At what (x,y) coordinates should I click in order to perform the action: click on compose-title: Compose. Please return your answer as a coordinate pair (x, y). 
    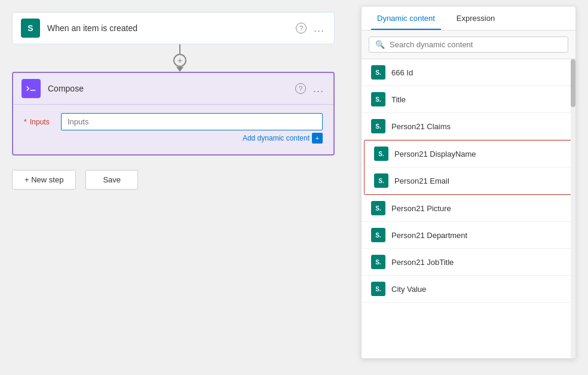
    Looking at the image, I should click on (172, 89).